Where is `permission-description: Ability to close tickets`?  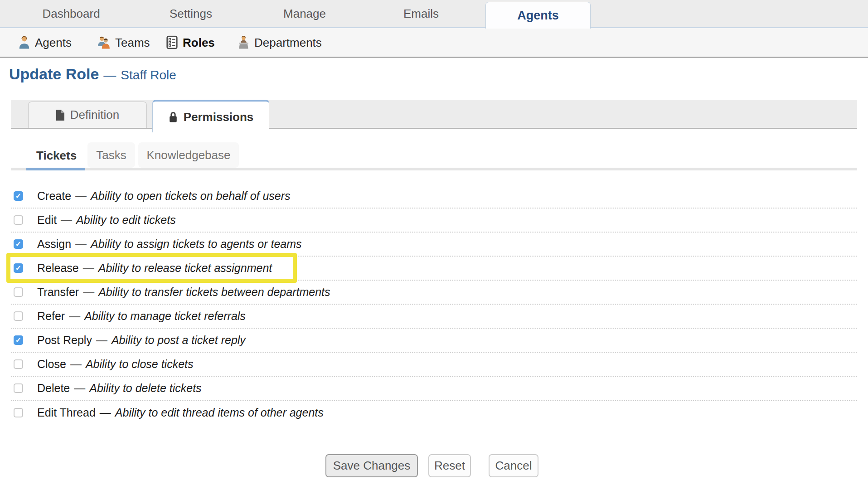 permission-description: Ability to close tickets is located at coordinates (140, 364).